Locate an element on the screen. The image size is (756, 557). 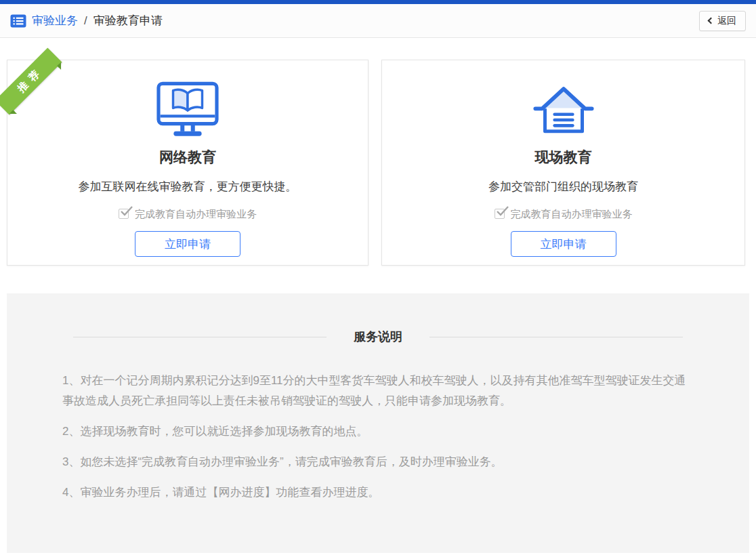
back-button: 返回 is located at coordinates (722, 21).